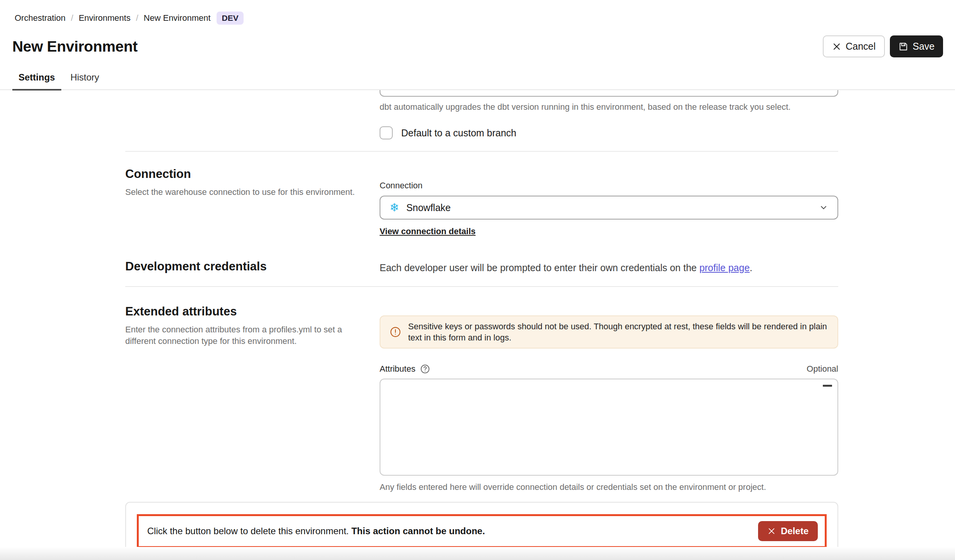  Describe the element at coordinates (419, 531) in the screenshot. I see `delete-message-bold: This action cannot be undone.` at that location.